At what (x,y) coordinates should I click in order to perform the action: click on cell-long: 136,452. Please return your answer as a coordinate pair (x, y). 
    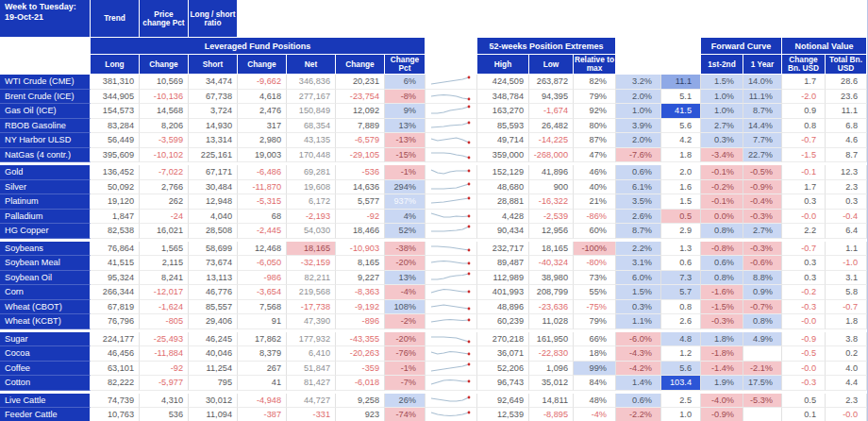
    Looking at the image, I should click on (115, 173).